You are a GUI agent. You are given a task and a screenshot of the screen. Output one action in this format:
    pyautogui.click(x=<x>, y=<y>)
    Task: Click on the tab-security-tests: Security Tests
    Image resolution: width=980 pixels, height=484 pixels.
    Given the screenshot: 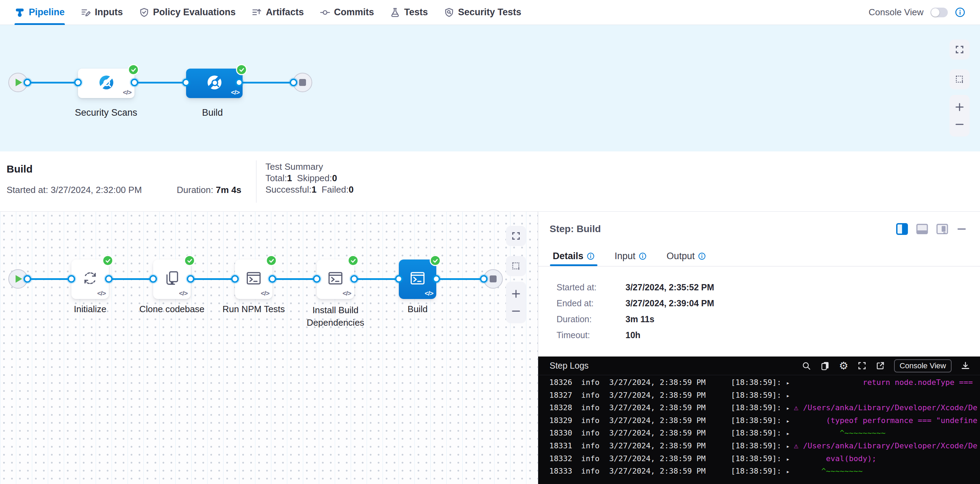 What is the action you would take?
    pyautogui.click(x=483, y=13)
    